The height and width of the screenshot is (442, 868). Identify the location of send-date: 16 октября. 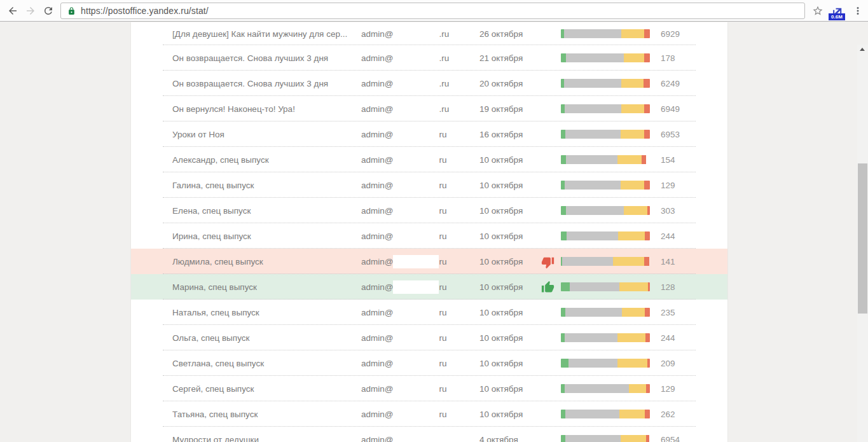
(510, 135).